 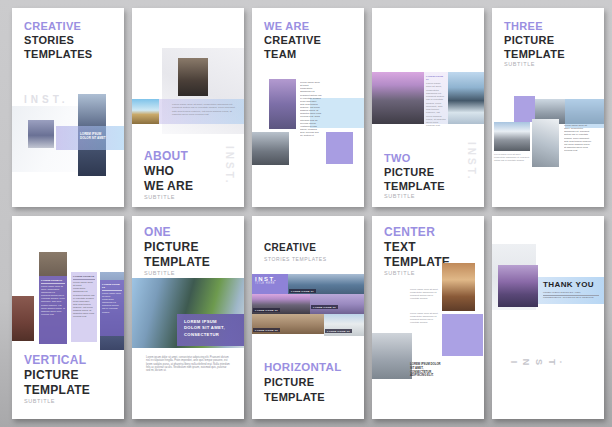 What do you see at coordinates (324, 307) in the screenshot?
I see `card8-label-3: LOREM IPSUM 02` at bounding box center [324, 307].